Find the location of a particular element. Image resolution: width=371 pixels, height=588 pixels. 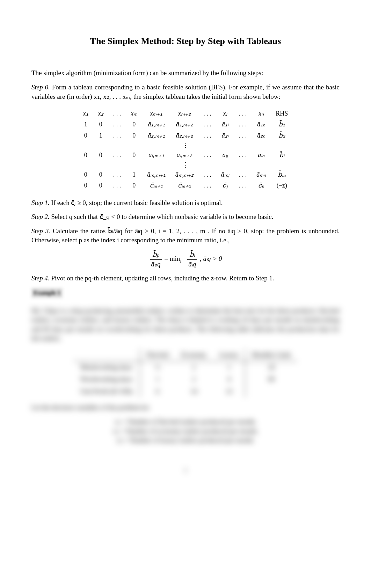

table-row: Unit Profit ($×100): 6 14 13 is located at coordinates (186, 392).